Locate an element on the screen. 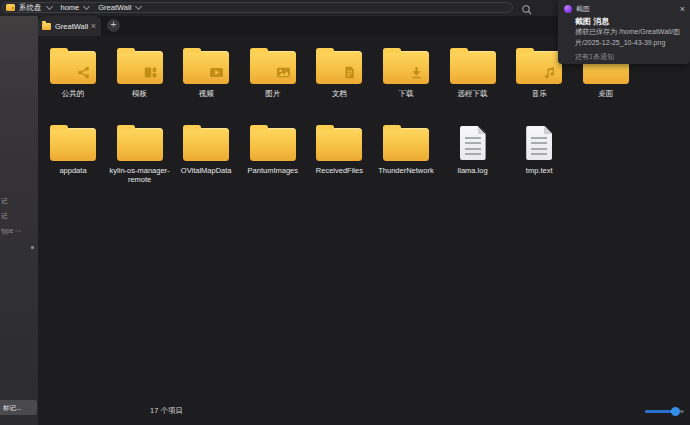 The image size is (690, 425). file-item-folder: 公共的 is located at coordinates (73, 72).